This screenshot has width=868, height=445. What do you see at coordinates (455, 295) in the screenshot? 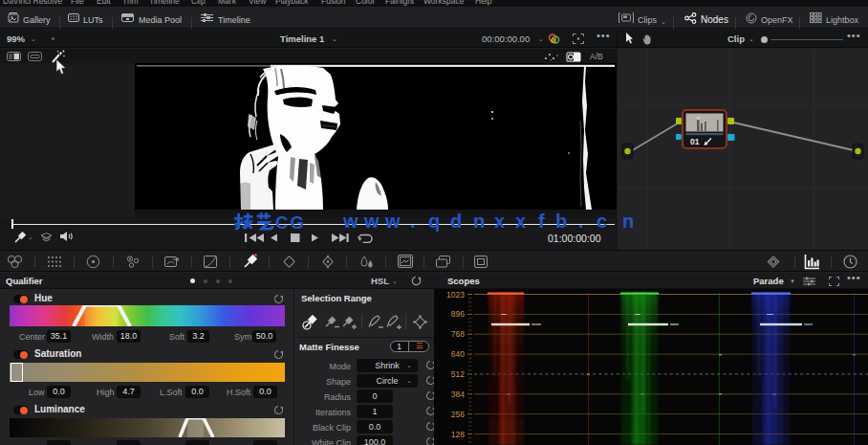
I see `svg-text: 1023` at bounding box center [455, 295].